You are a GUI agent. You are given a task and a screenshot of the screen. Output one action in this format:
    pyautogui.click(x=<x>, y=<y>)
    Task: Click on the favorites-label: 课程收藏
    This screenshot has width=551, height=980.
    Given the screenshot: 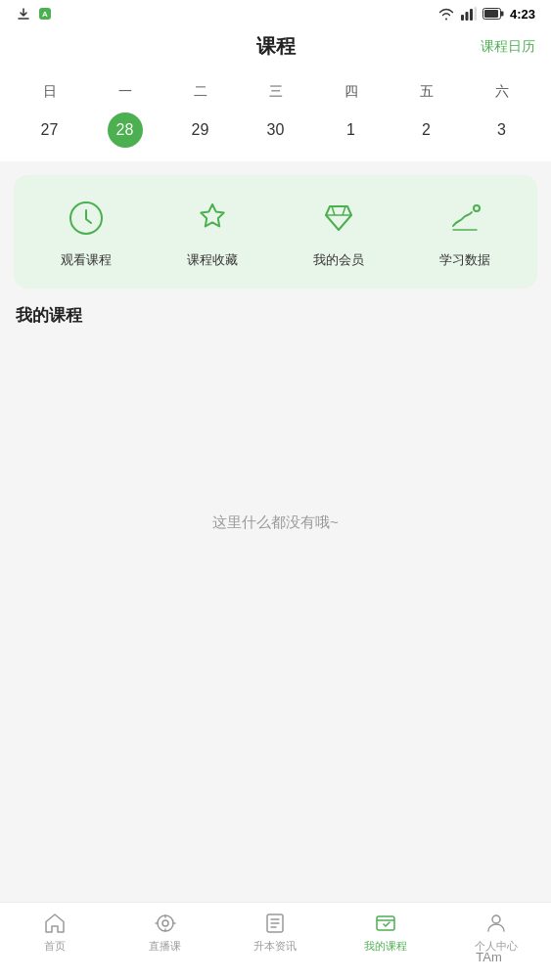 What is the action you would take?
    pyautogui.click(x=212, y=260)
    